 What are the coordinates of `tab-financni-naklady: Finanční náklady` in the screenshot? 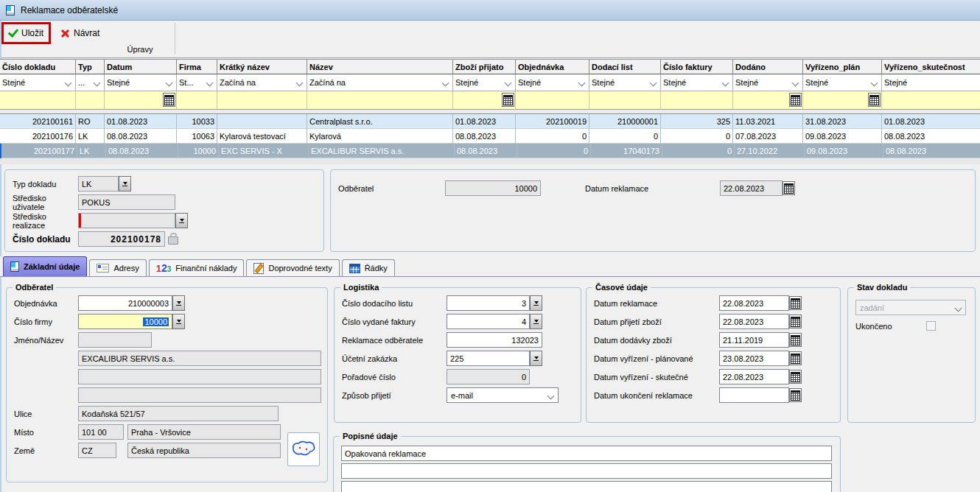 It's located at (197, 268).